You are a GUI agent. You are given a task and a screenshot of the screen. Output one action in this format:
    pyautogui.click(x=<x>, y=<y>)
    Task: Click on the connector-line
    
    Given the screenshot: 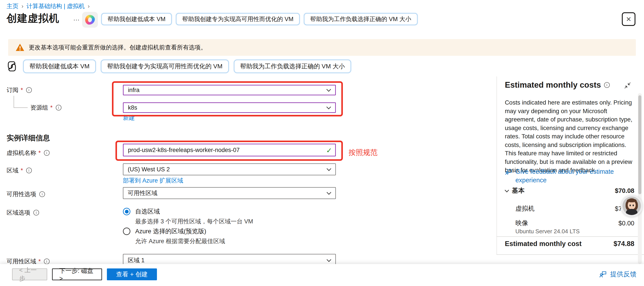 What is the action you would take?
    pyautogui.click(x=20, y=108)
    